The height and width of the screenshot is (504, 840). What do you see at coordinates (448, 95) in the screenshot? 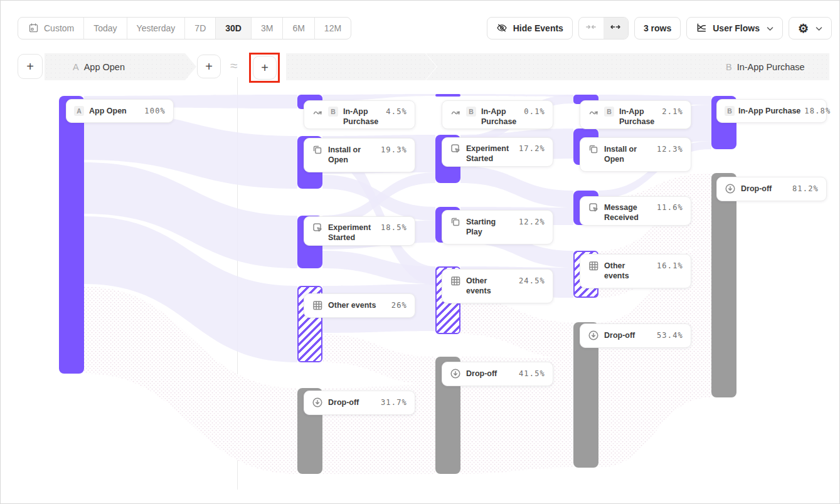
I see `flow-bar-in-app-purchase` at bounding box center [448, 95].